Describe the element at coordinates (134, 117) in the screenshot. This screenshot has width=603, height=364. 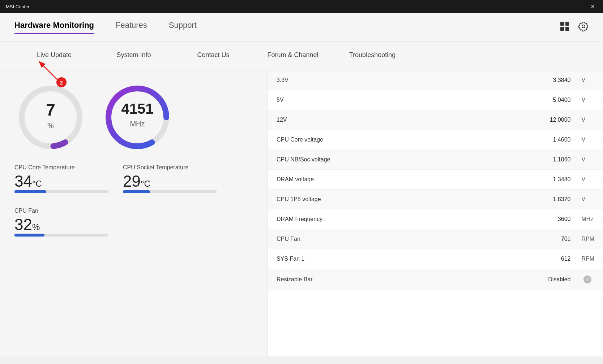
I see `gauges-row: 7 % 4151` at that location.